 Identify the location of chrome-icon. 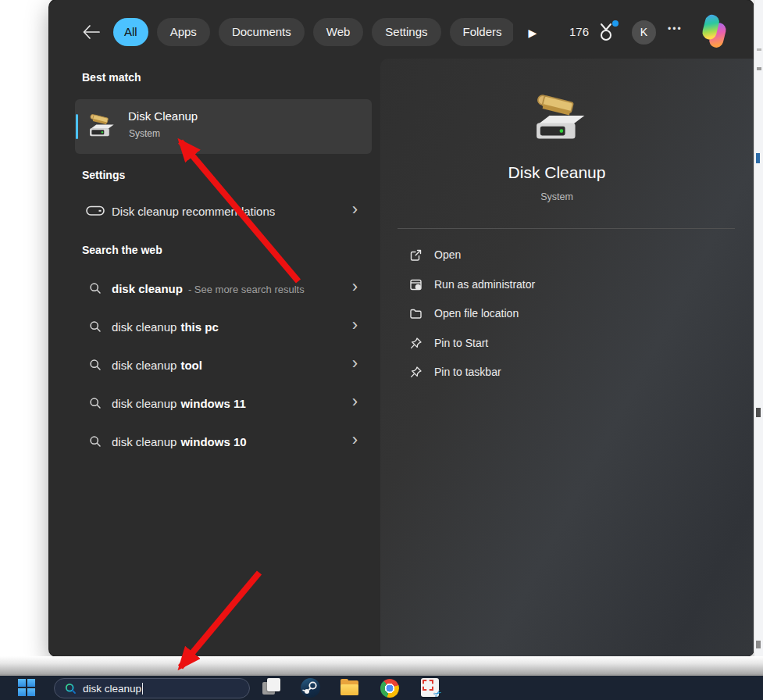
(390, 689).